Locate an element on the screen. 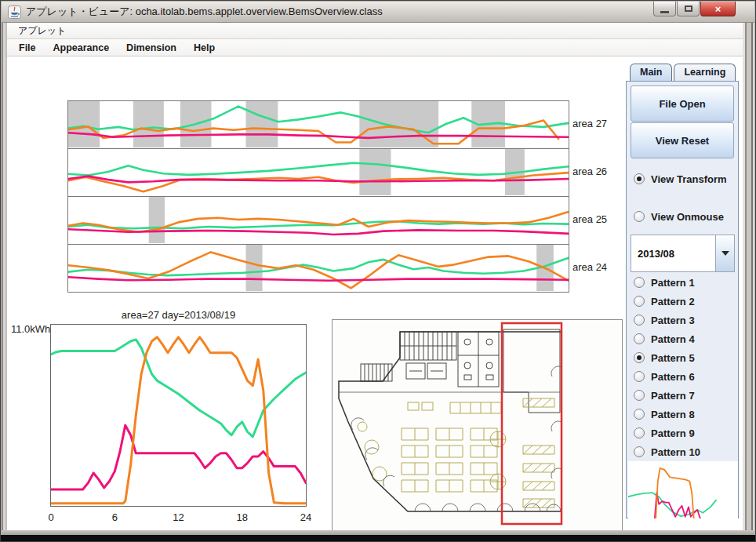  x-tick-label: 18 is located at coordinates (242, 518).